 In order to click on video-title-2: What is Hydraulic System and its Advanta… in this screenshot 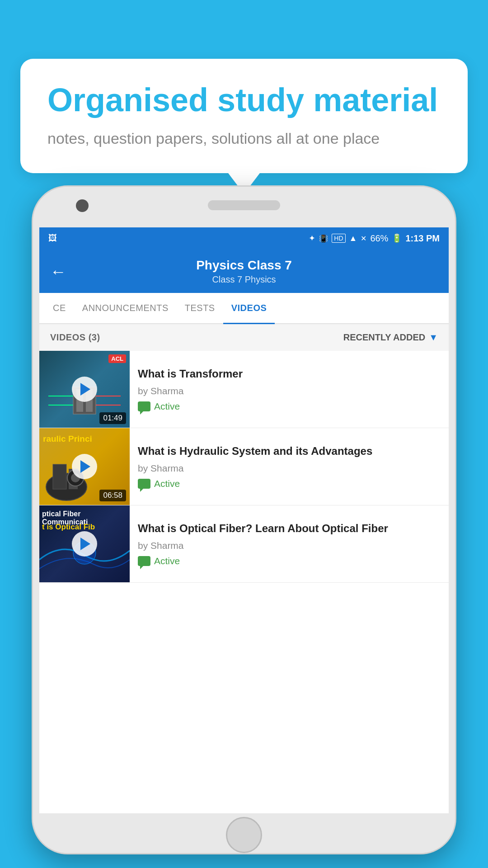, I will do `click(289, 451)`.